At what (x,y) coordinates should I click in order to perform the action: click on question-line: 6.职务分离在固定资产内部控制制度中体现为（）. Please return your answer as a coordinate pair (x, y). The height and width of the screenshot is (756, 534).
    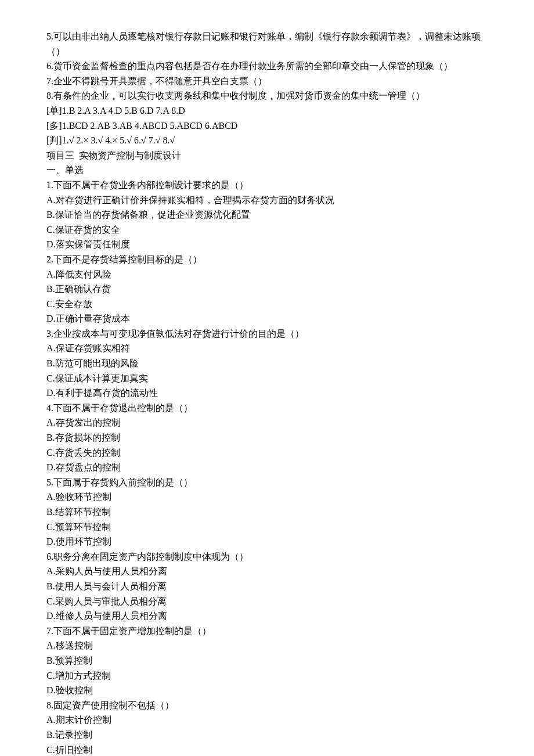
    Looking at the image, I should click on (267, 557).